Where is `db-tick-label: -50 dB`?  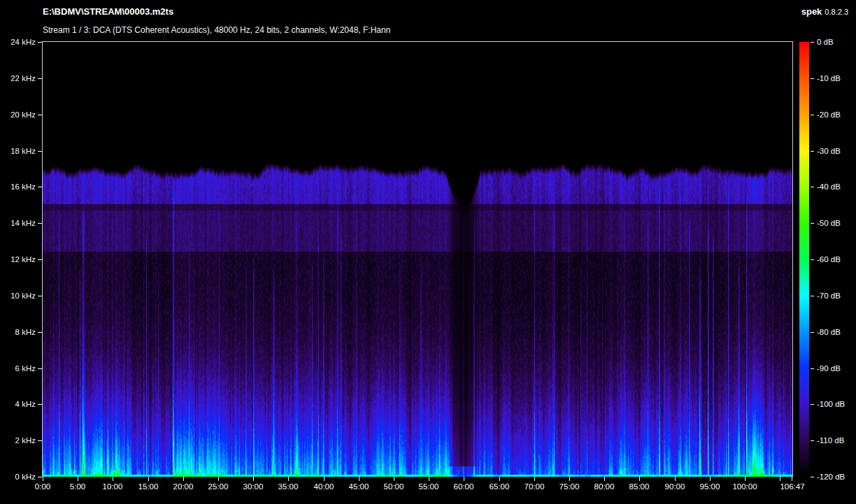
db-tick-label: -50 dB is located at coordinates (829, 224).